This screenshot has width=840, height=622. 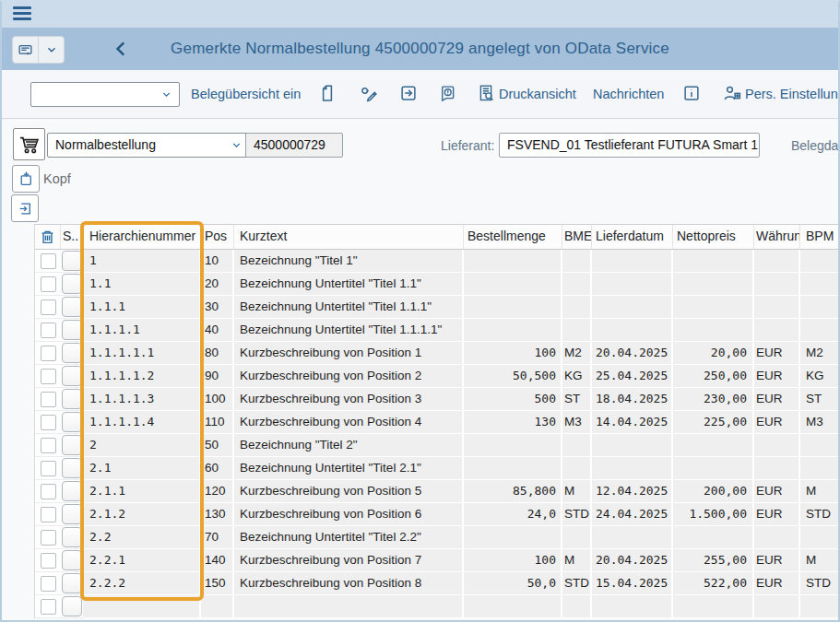 I want to click on beleguebersicht-button: Belegübersicht ein, so click(x=245, y=94).